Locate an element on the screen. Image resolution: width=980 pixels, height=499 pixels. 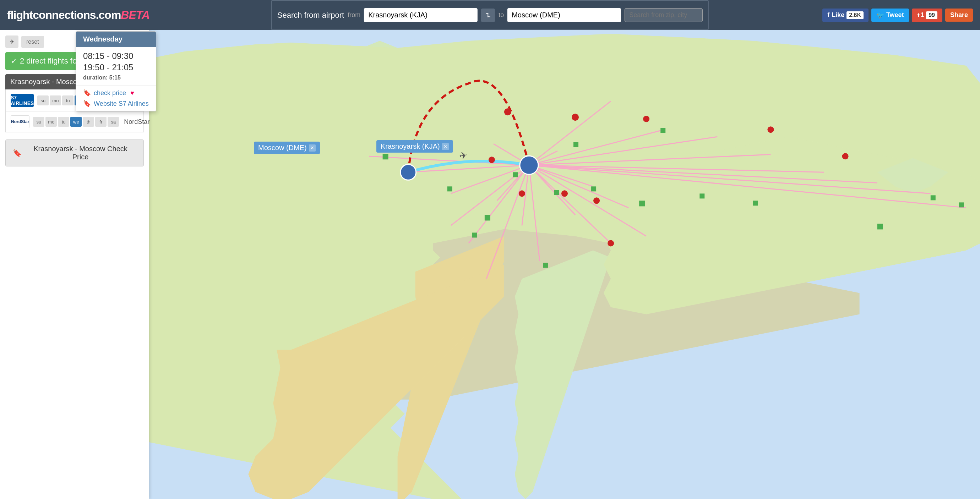
moscow-label: Moscow (DME) × is located at coordinates (287, 148).